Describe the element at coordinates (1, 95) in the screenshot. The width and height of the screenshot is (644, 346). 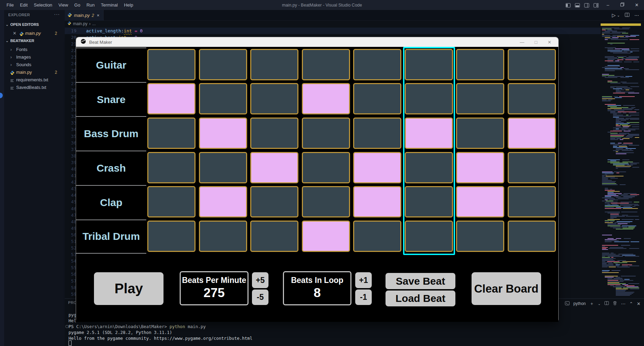
I see `remote-indicator-badge` at that location.